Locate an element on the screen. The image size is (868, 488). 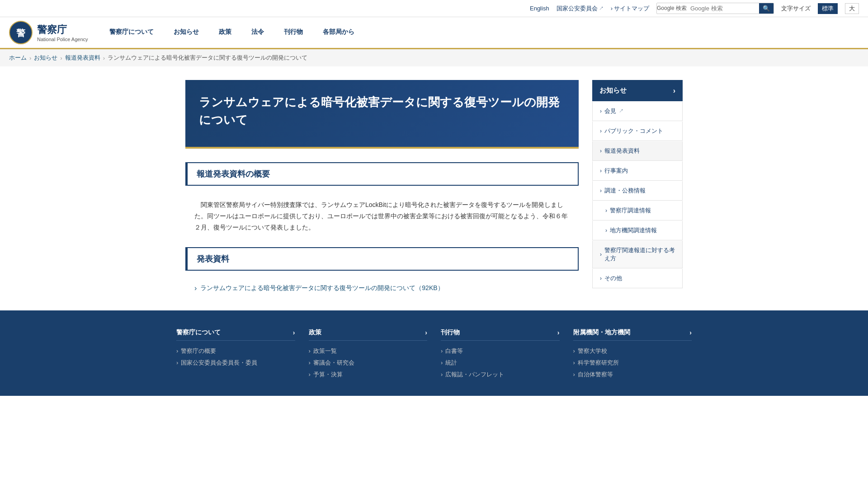
logo-en: National Police Agency is located at coordinates (62, 39).